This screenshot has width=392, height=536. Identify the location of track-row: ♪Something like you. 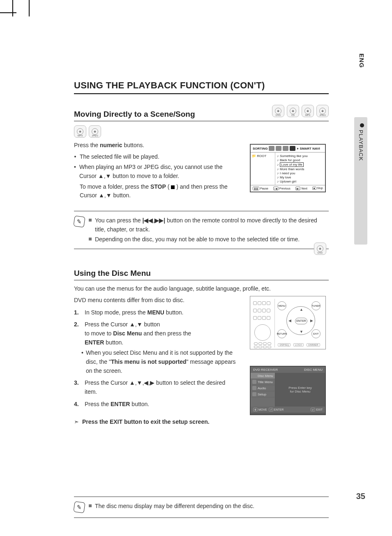
(300, 156).